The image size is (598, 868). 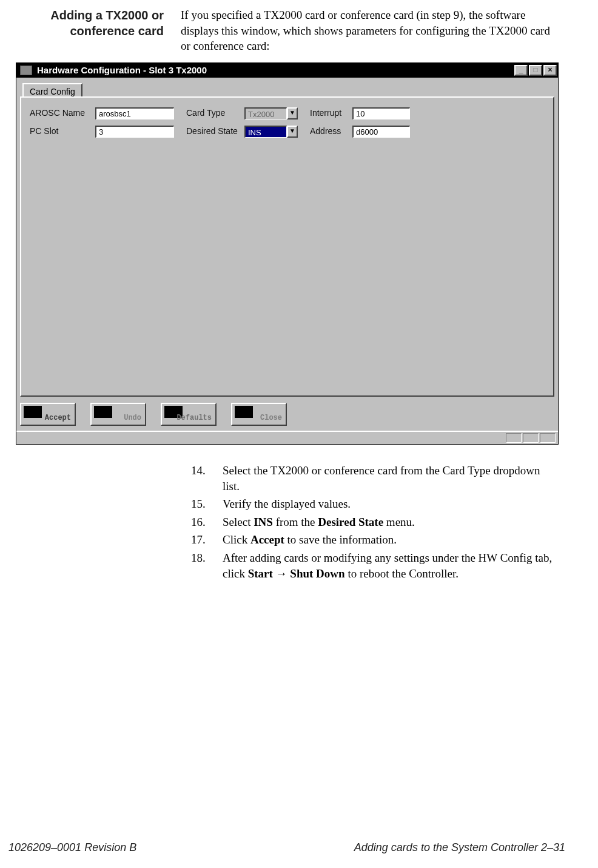 I want to click on card-type-label: Card Type, so click(x=213, y=113).